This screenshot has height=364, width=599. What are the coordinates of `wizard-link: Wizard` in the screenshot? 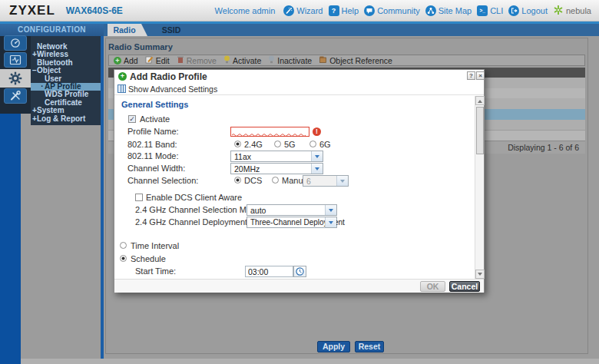 It's located at (303, 11).